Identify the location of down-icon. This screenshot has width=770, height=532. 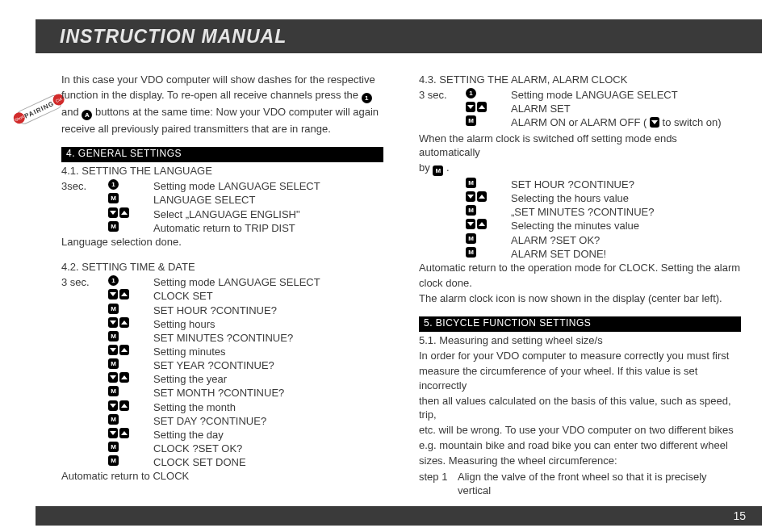
(655, 124).